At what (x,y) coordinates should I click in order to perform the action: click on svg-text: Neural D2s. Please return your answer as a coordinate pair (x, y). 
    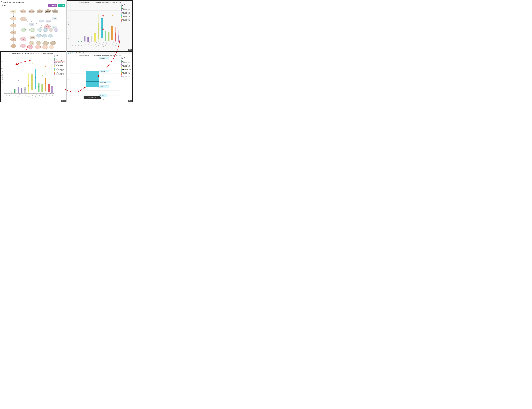
    Looking at the image, I should click on (39, 36).